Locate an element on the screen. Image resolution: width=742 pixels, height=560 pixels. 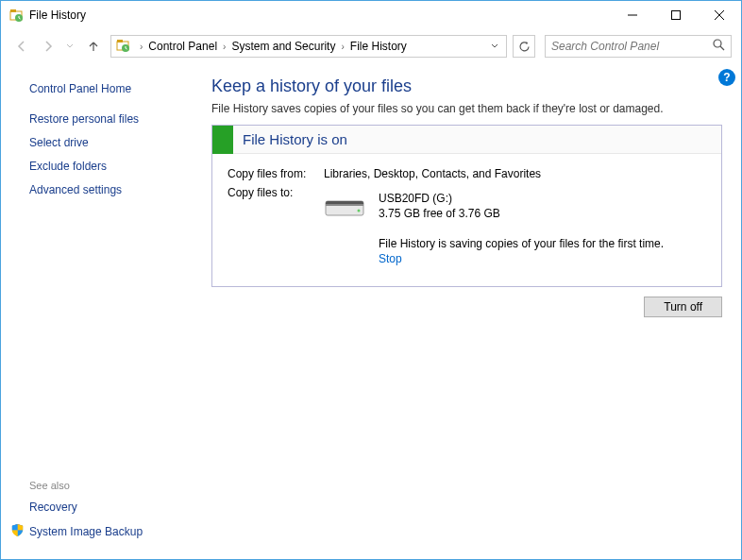
drive-info: USB20FD (G:) 3.75 GB free of 3.76 GB Fil… is located at coordinates (515, 229).